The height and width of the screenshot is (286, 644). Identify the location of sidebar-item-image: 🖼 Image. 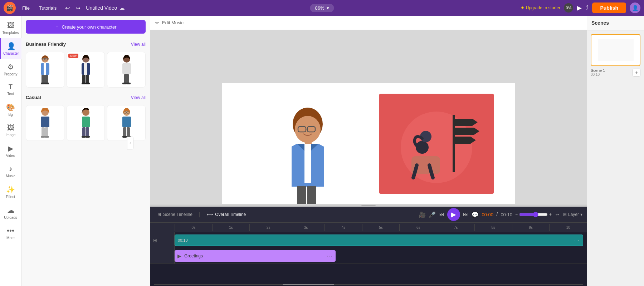
(11, 130).